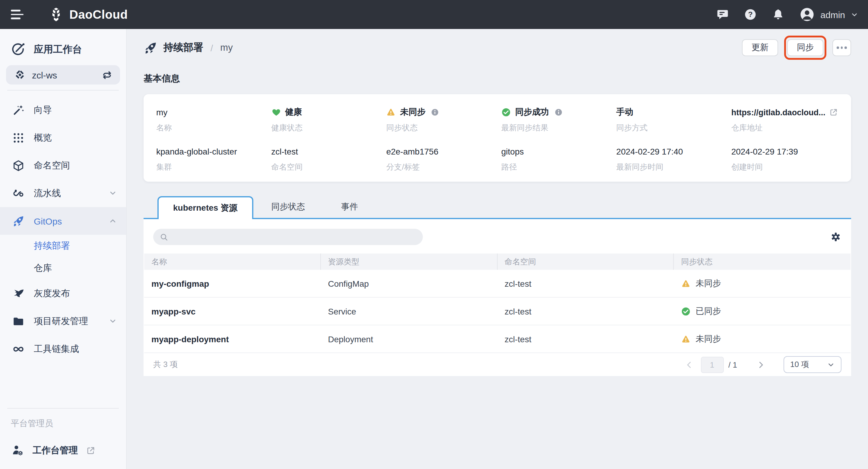 The image size is (868, 469). What do you see at coordinates (789, 159) in the screenshot?
I see `info-field-created-time: 2024-02-29 17:39 创建时间` at bounding box center [789, 159].